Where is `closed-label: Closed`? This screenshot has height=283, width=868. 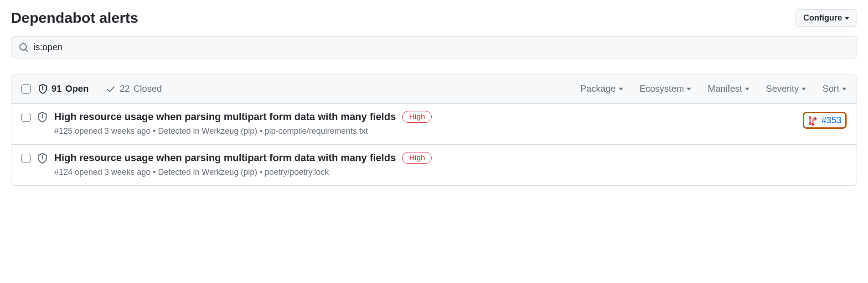
closed-label: Closed is located at coordinates (148, 89).